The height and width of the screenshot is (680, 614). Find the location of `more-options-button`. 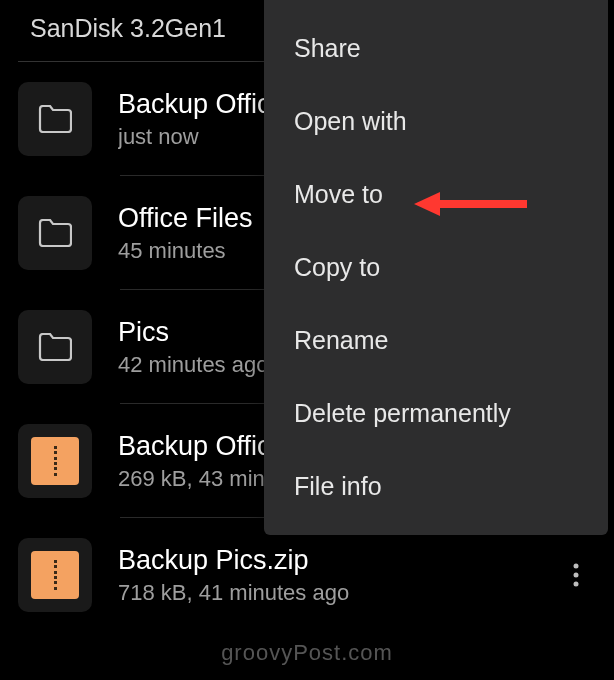

more-options-button is located at coordinates (576, 575).